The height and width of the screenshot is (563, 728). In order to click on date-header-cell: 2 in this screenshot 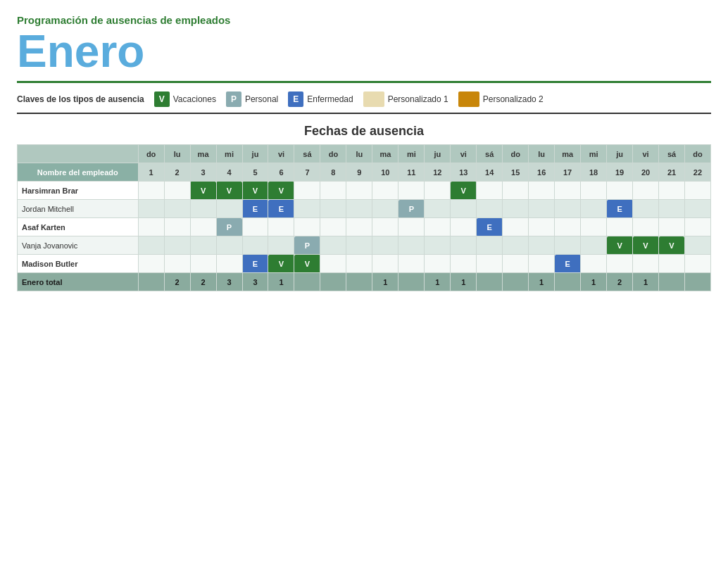, I will do `click(177, 172)`.